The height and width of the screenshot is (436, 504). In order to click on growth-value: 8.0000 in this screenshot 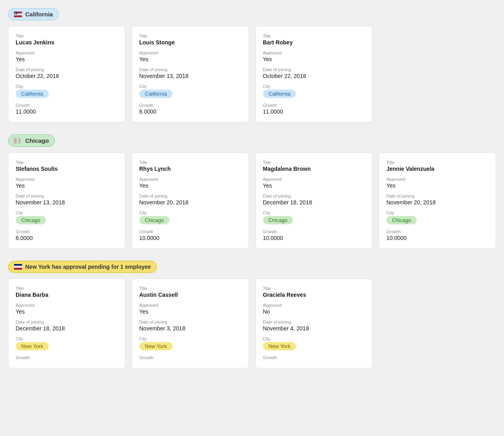, I will do `click(66, 238)`.